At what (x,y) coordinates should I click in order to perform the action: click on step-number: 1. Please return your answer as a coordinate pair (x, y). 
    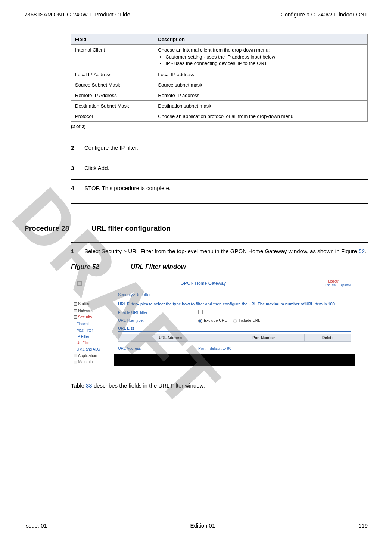
    Looking at the image, I should click on (78, 251).